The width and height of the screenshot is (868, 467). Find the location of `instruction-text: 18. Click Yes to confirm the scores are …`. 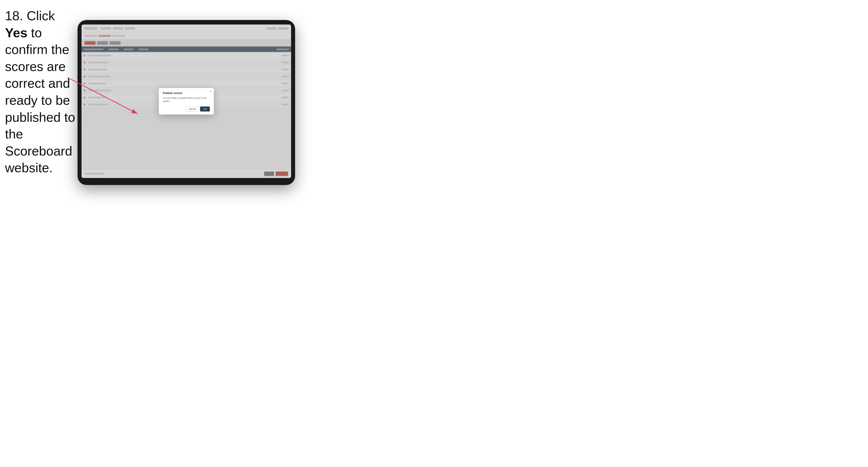

instruction-text: 18. Click Yes to confirm the scores are … is located at coordinates (41, 92).